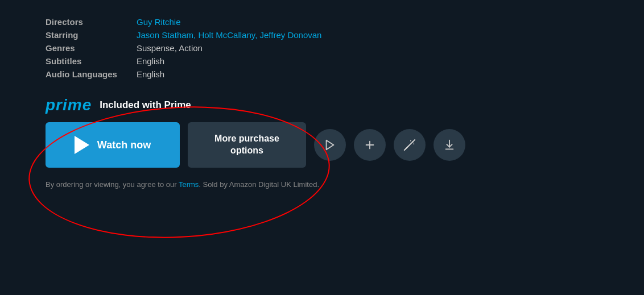 This screenshot has width=644, height=295. I want to click on directors-value: Guy Ritchie, so click(159, 22).